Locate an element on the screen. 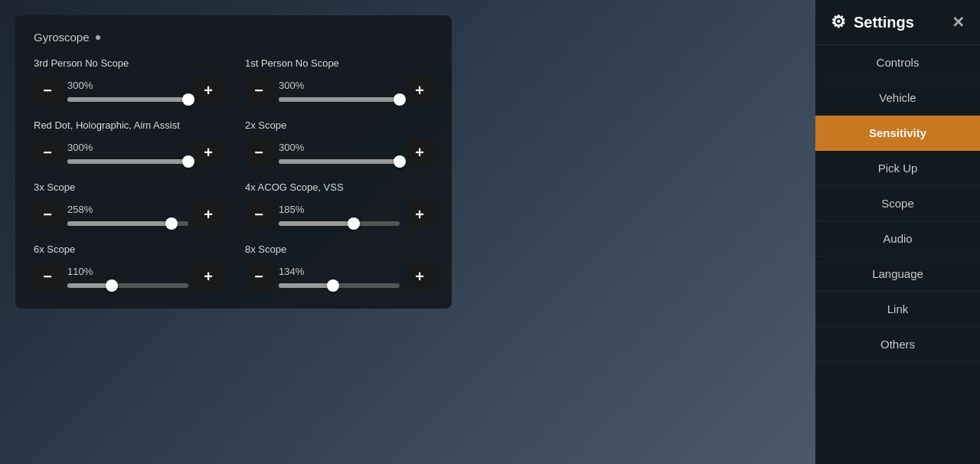 This screenshot has width=980, height=464. slider-label-4x-scope: 4x ACOG Scope, VSS is located at coordinates (339, 187).